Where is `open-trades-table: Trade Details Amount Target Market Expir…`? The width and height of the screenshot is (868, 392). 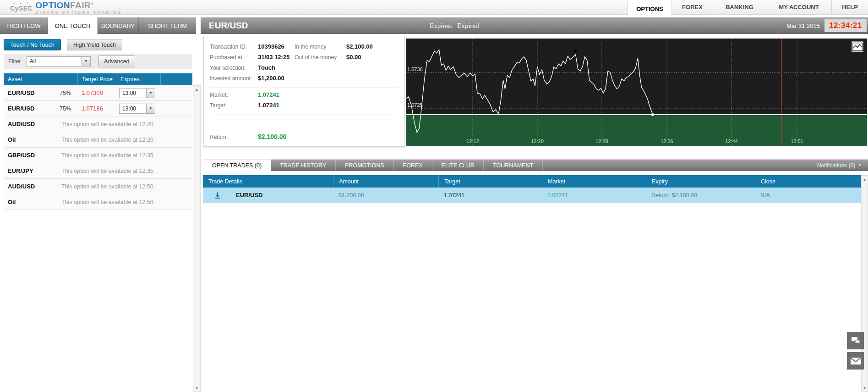
open-trades-table: Trade Details Amount Target Market Expir… is located at coordinates (532, 189).